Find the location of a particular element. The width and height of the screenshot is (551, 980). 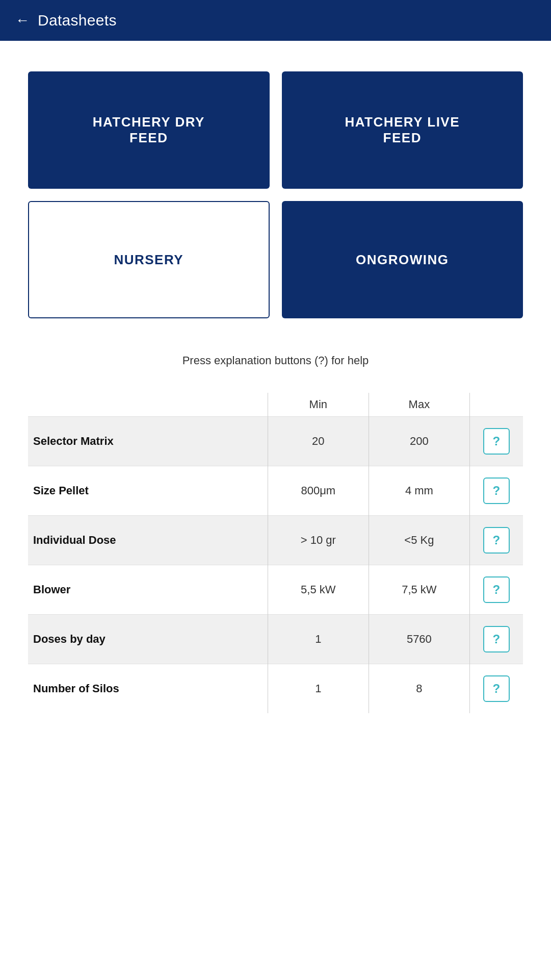

row-max: 5760 is located at coordinates (419, 640).